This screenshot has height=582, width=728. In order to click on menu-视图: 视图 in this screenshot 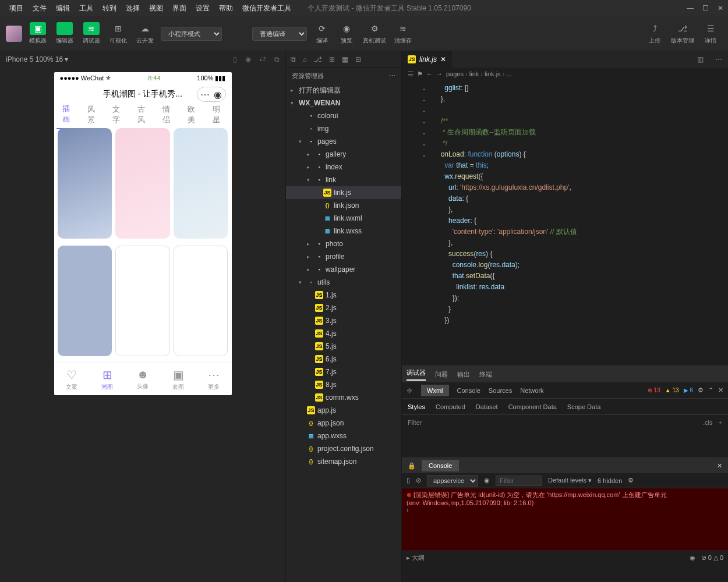, I will do `click(156, 8)`.